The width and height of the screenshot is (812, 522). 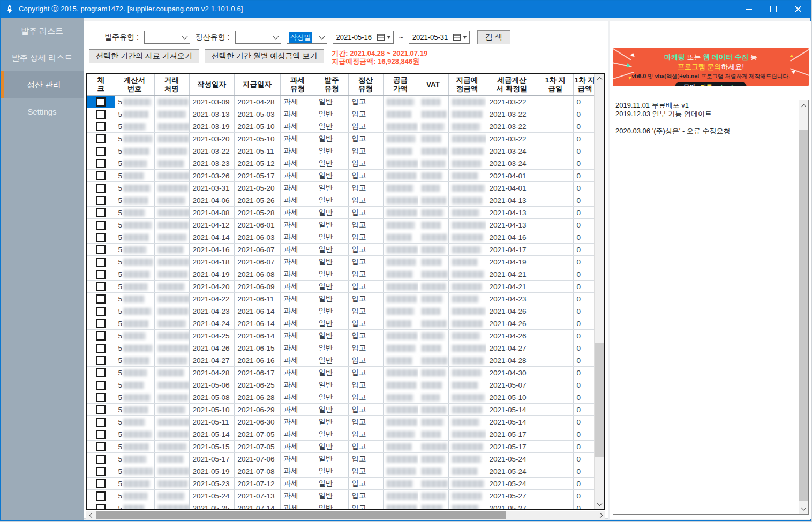 I want to click on sidebar-item: 발주 상세 리스트, so click(x=42, y=58).